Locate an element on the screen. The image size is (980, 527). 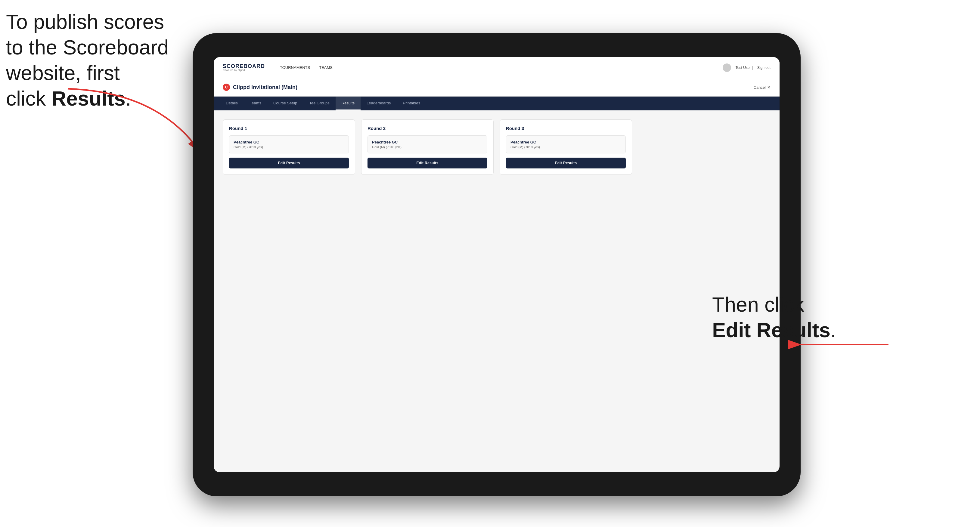
round-2-course-name: Peachtree GC is located at coordinates (428, 142).